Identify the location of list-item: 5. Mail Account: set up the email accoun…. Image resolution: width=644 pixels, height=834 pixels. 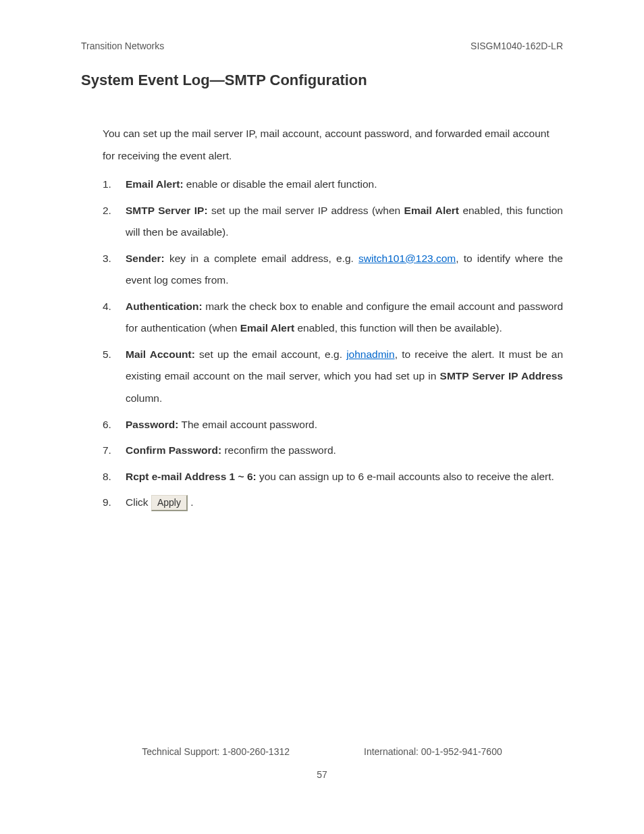
(333, 377).